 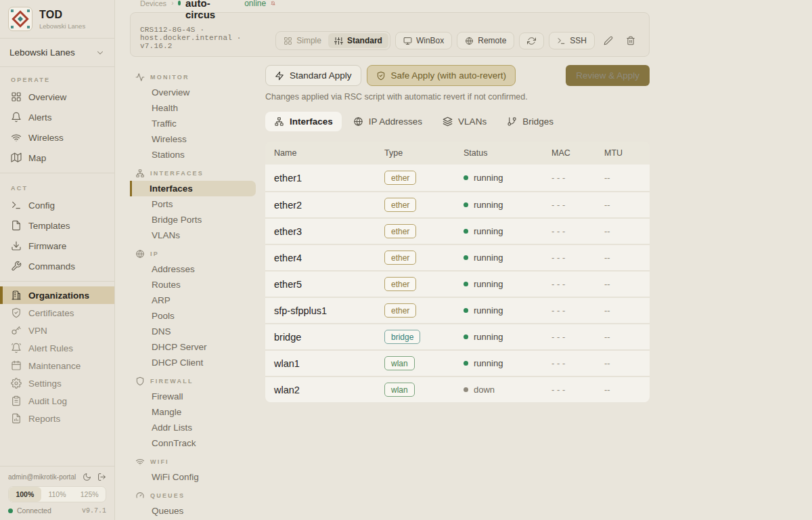 I want to click on zoom-option-125: 125%, so click(x=89, y=494).